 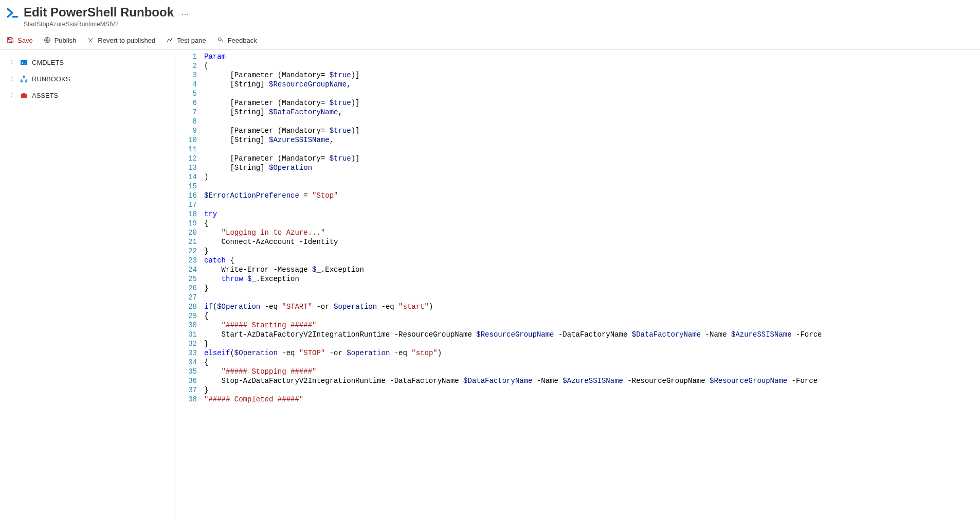 What do you see at coordinates (121, 40) in the screenshot?
I see `revert-button: Revert to published` at bounding box center [121, 40].